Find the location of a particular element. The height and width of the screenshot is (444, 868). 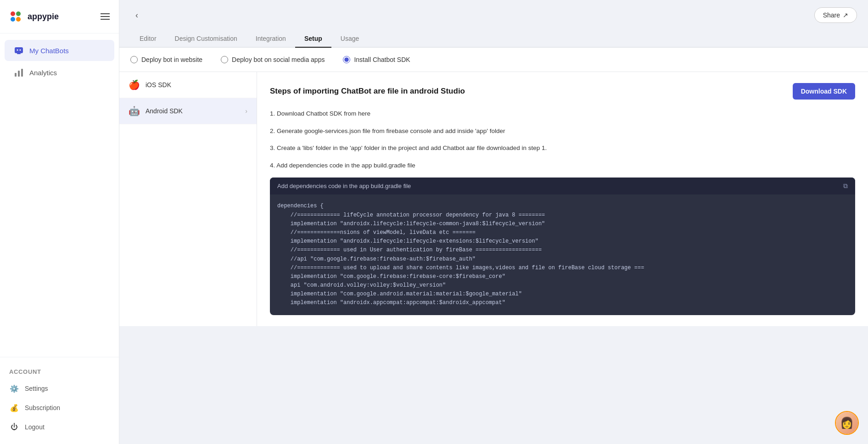

install-sdk-label: Install Chatbot SDK is located at coordinates (382, 60).